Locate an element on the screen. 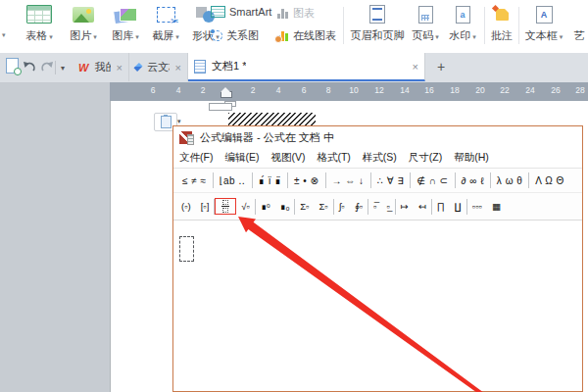  symbol-palette-button: ∎́ ï ∎̈ is located at coordinates (270, 180).